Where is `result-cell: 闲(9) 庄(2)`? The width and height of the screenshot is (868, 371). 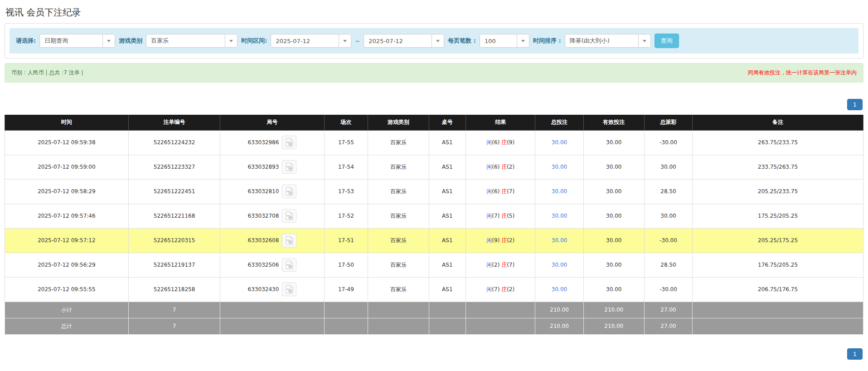
result-cell: 闲(9) 庄(2) is located at coordinates (500, 240).